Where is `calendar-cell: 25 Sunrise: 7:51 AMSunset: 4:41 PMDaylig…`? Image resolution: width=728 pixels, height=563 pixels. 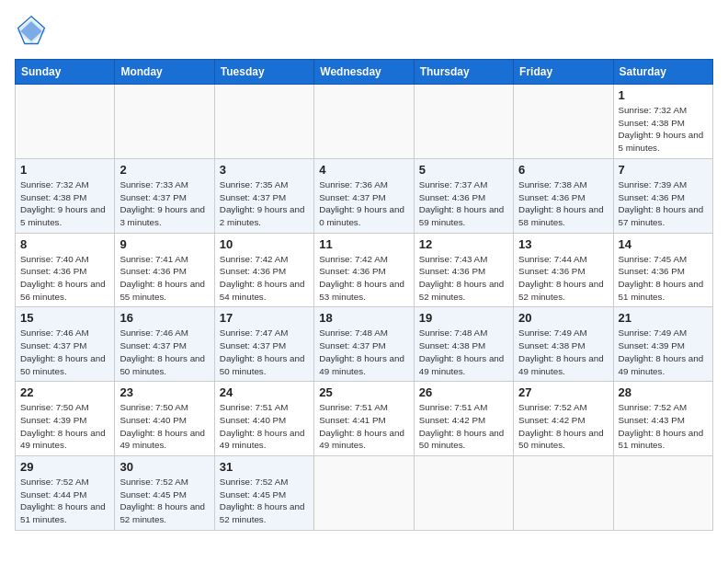
calendar-cell: 25 Sunrise: 7:51 AMSunset: 4:41 PMDaylig… is located at coordinates (364, 419).